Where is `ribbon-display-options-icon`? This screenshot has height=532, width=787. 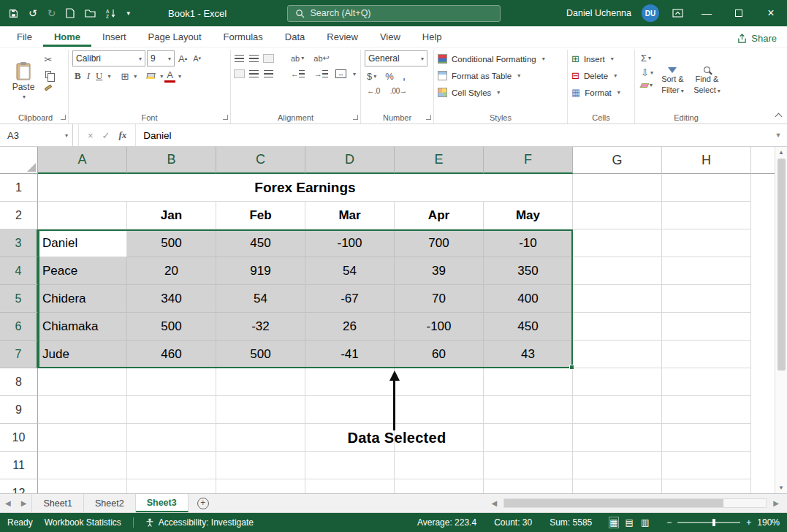 ribbon-display-options-icon is located at coordinates (678, 13).